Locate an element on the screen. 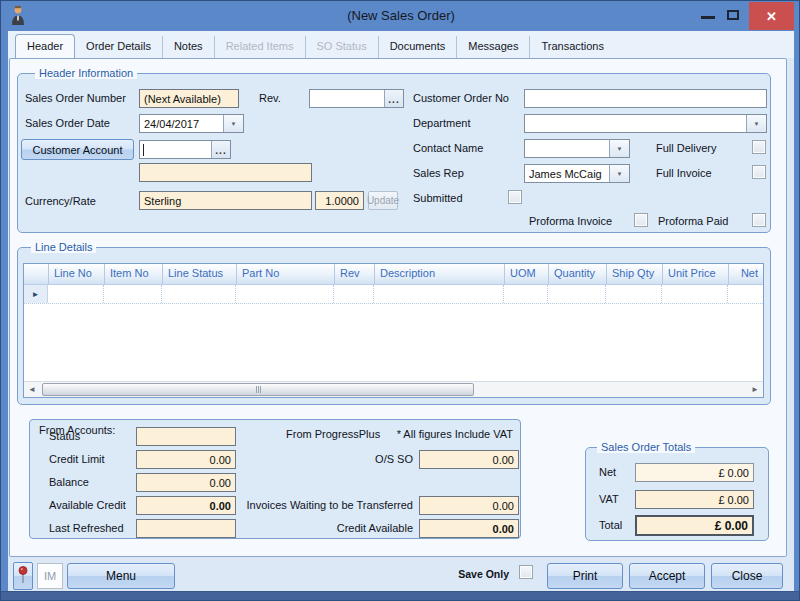  contact-name-label: Contact Name is located at coordinates (448, 148).